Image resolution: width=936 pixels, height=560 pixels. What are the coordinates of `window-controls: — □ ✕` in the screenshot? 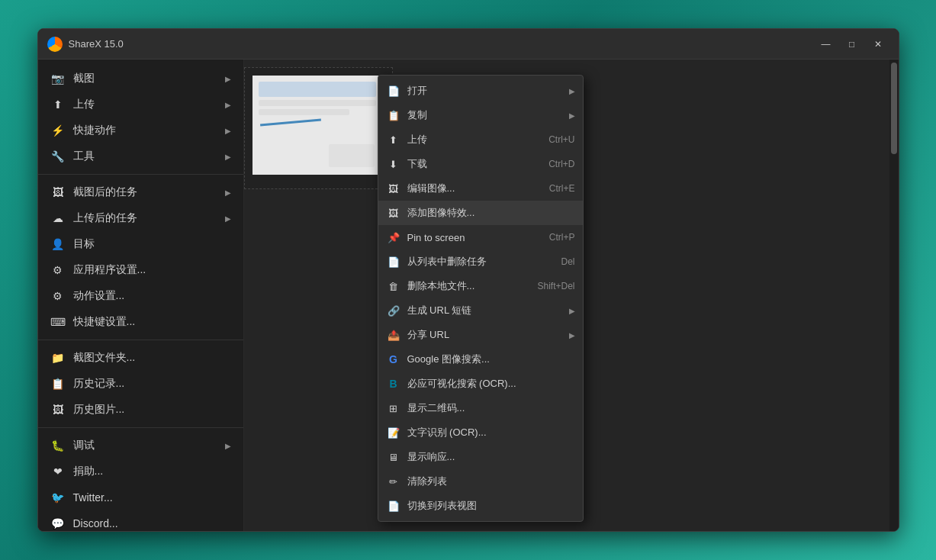 It's located at (852, 44).